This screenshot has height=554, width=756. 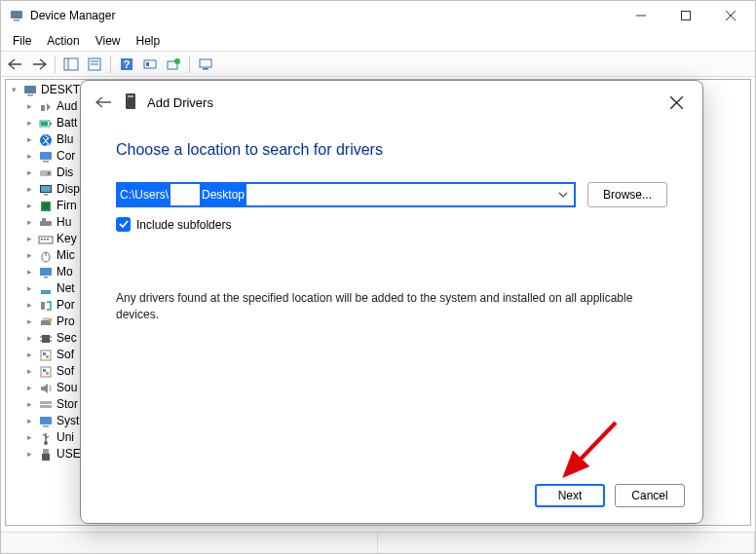 What do you see at coordinates (676, 103) in the screenshot?
I see `dialog-close-button` at bounding box center [676, 103].